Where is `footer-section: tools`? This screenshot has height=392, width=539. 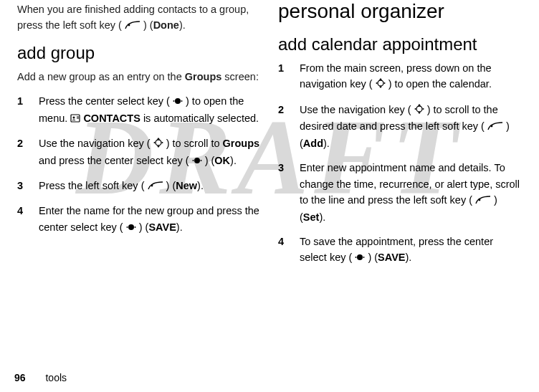 footer-section: tools is located at coordinates (56, 378).